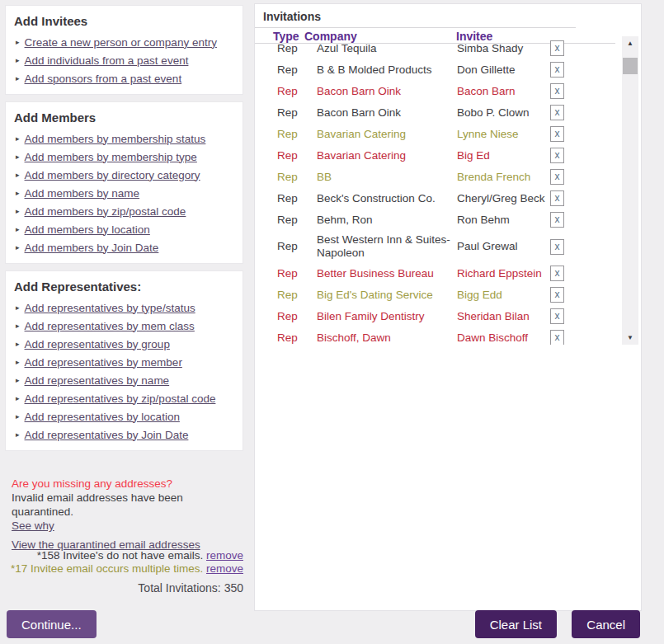  What do you see at coordinates (387, 70) in the screenshot?
I see `company-cell: B & B Molded Products` at bounding box center [387, 70].